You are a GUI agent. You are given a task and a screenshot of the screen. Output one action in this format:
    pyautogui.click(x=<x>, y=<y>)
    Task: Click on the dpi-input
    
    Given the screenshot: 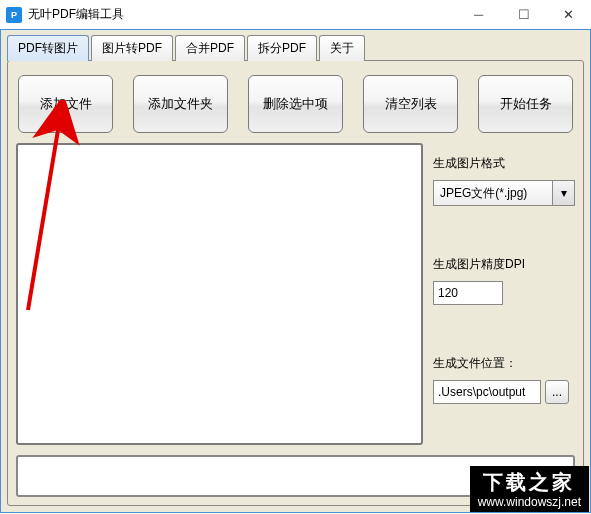 What is the action you would take?
    pyautogui.click(x=468, y=293)
    